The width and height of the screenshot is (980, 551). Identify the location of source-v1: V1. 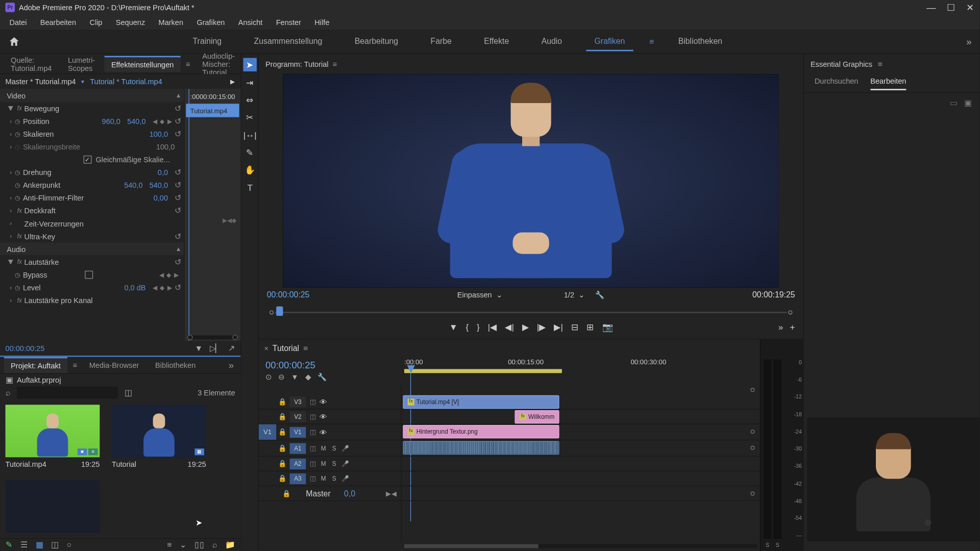
(267, 432).